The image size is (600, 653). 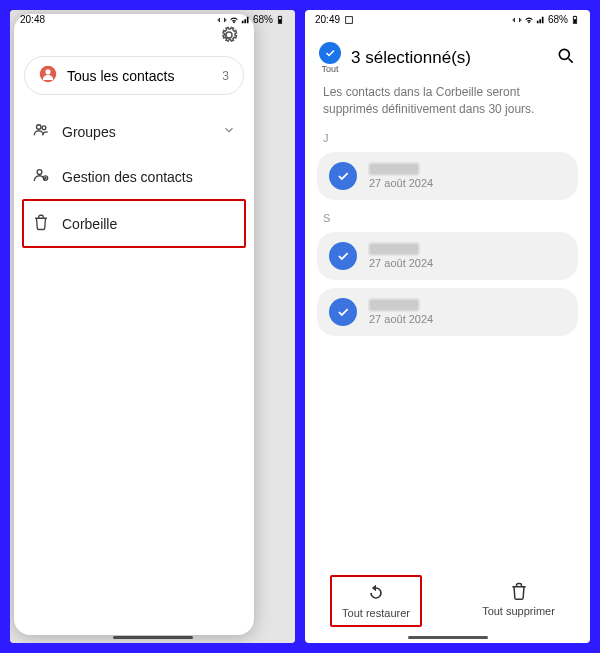 What do you see at coordinates (41, 176) in the screenshot?
I see `manage-contacts-icon` at bounding box center [41, 176].